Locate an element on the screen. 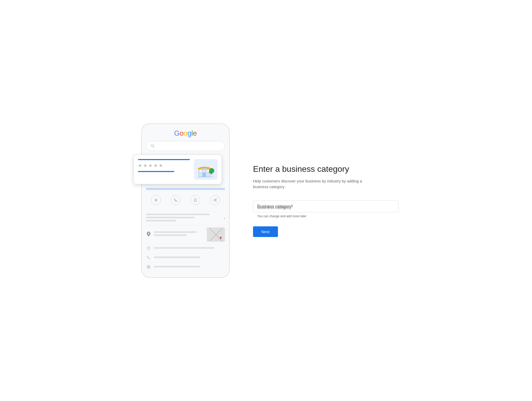  info-row-description: › is located at coordinates (185, 218).